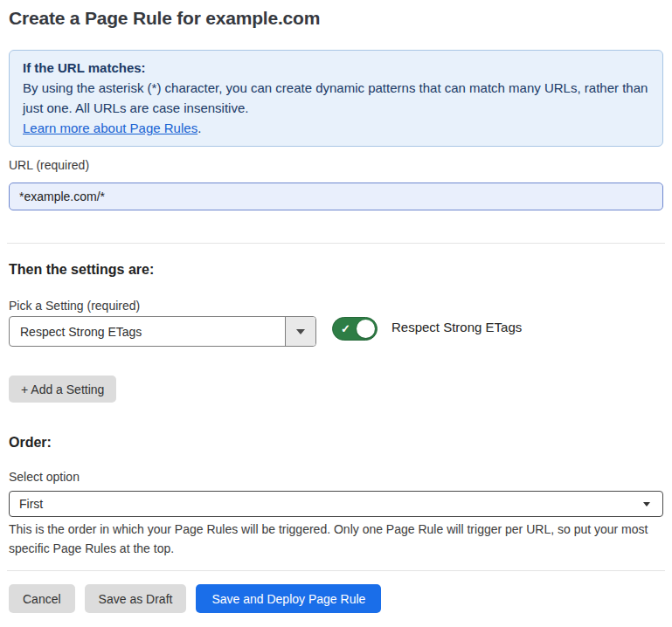  What do you see at coordinates (31, 504) in the screenshot?
I see `order-select-value: First` at bounding box center [31, 504].